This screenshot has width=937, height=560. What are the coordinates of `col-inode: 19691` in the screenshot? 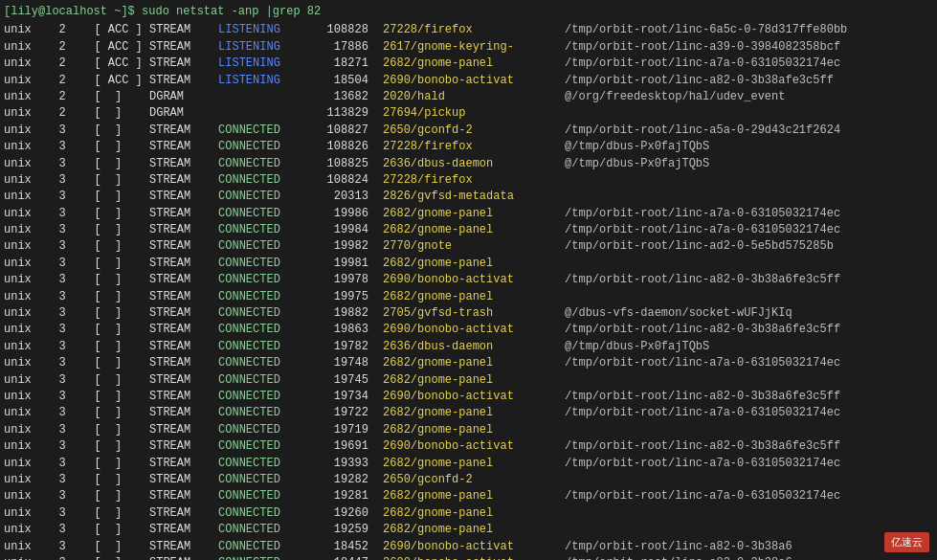 It's located at (348, 446).